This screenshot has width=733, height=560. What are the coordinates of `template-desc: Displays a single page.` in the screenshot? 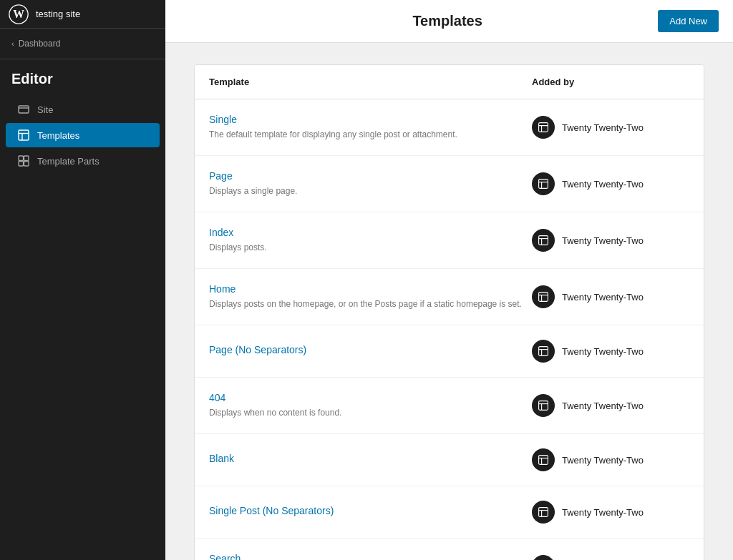 It's located at (371, 191).